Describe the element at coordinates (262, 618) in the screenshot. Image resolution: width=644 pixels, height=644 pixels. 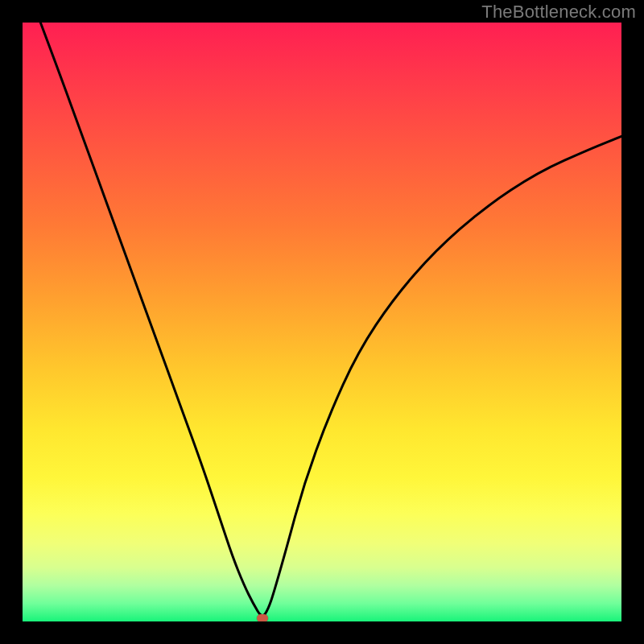
I see `optimal-point-marker` at that location.